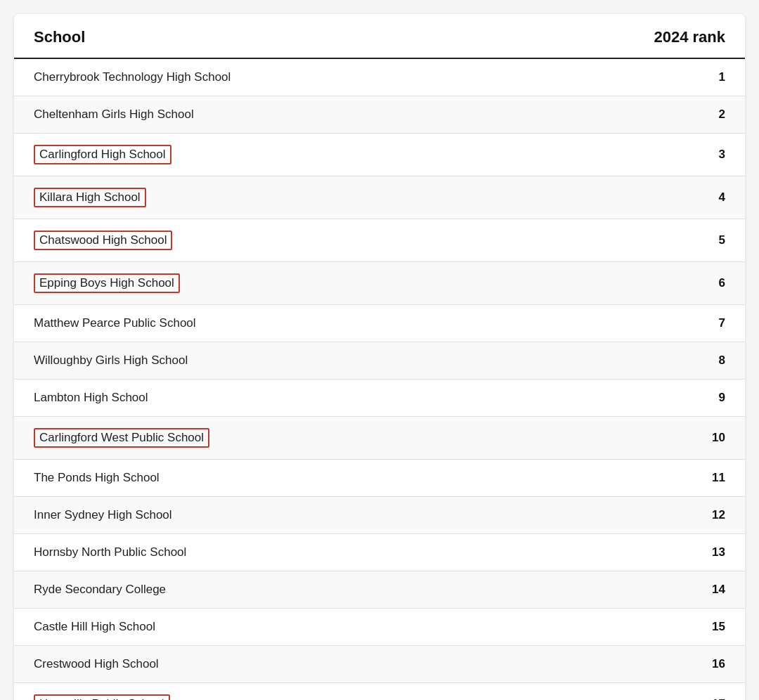  What do you see at coordinates (628, 361) in the screenshot?
I see `rank-cell: 8` at bounding box center [628, 361].